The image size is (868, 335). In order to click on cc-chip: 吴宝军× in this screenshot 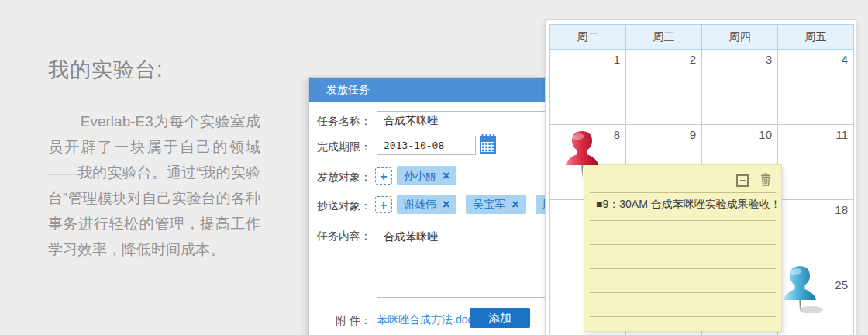, I will do `click(496, 205)`.